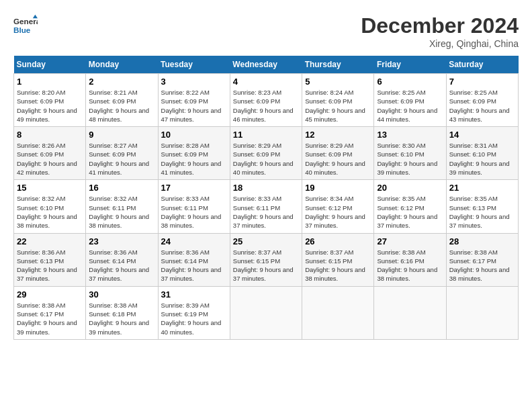 The width and height of the screenshot is (532, 411). I want to click on calendar-day-cell: 10 Sunrise: 8:28 AM Sunset: 6:09 PM Dayl…, so click(193, 153).